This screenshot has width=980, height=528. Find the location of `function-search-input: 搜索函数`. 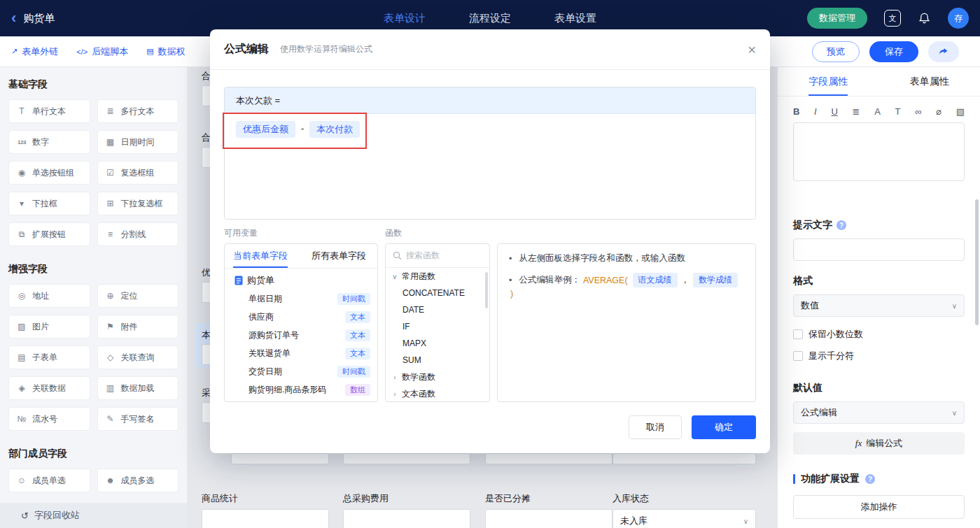

function-search-input: 搜索函数 is located at coordinates (438, 256).